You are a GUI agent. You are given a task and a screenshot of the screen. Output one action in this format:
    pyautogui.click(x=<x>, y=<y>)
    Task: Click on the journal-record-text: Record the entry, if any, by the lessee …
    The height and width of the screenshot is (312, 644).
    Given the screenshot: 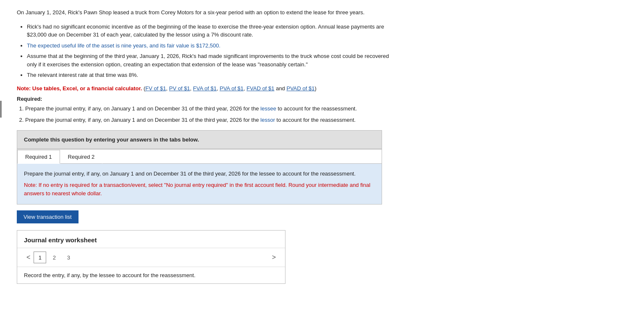 What is the action you would take?
    pyautogui.click(x=151, y=275)
    